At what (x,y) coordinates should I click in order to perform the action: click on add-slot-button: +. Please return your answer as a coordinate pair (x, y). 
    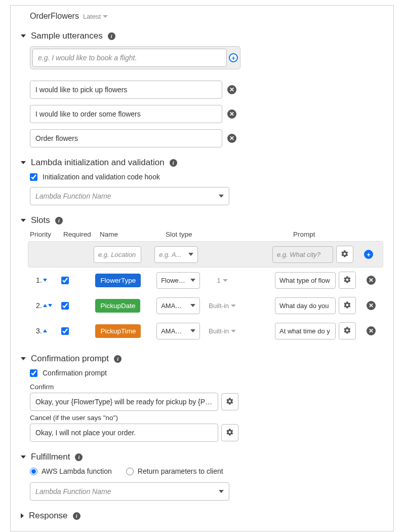
    Looking at the image, I should click on (369, 254).